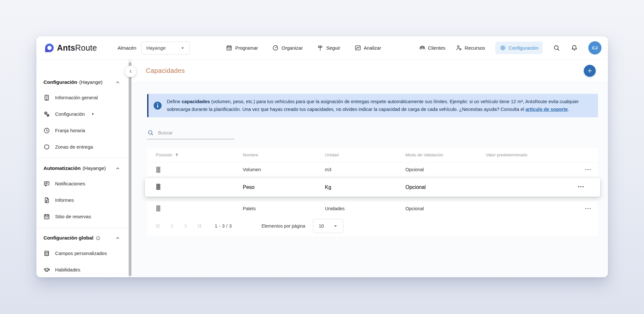 The width and height of the screenshot is (644, 314). I want to click on nav-recursos: Recursos, so click(470, 48).